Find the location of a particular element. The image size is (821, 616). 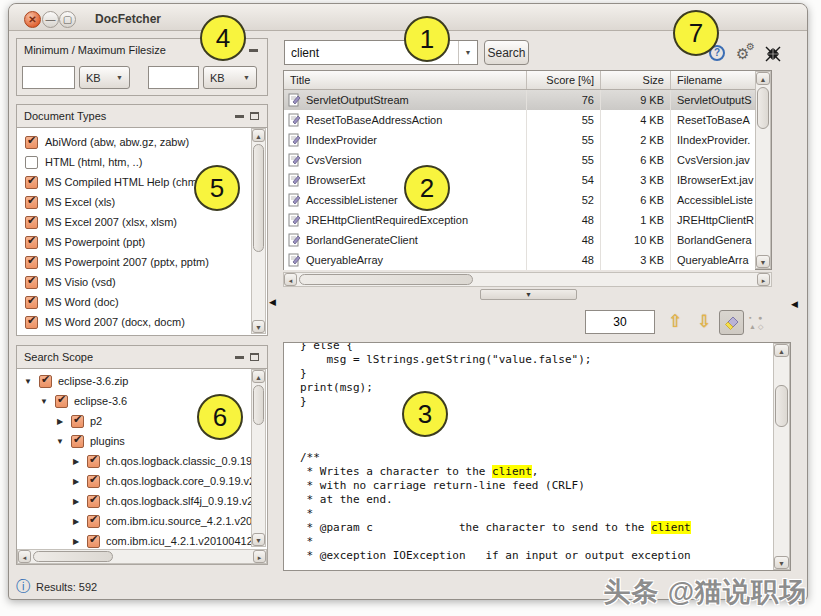

max-filesize-input is located at coordinates (174, 78).